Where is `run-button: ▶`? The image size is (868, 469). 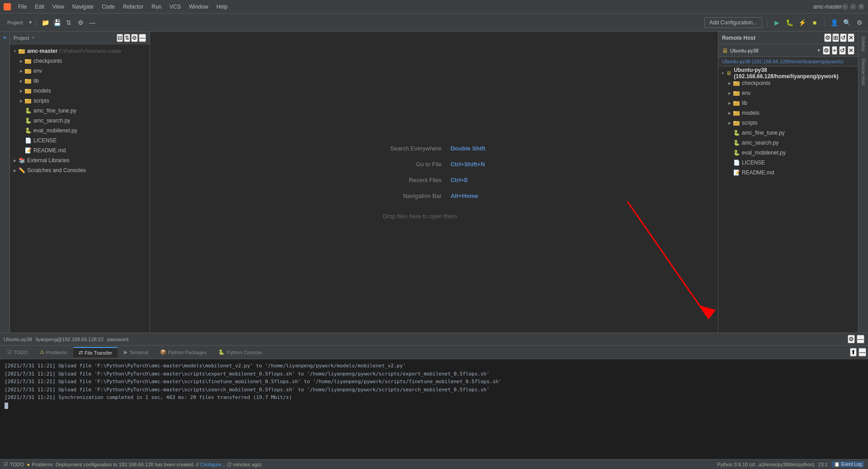 run-button: ▶ is located at coordinates (777, 23).